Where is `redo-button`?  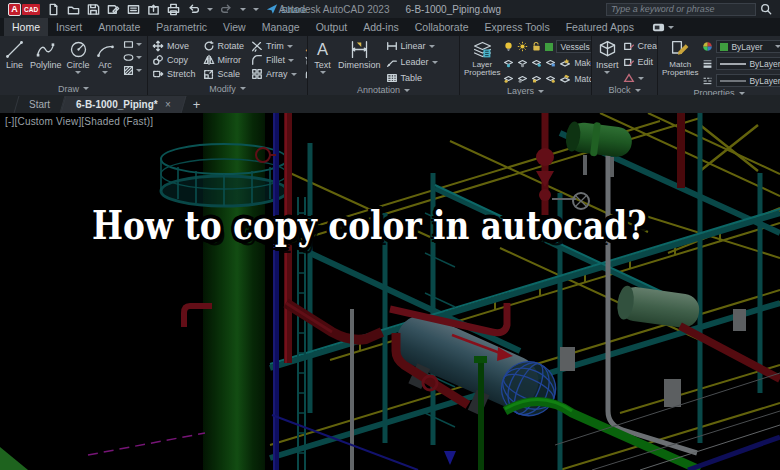 redo-button is located at coordinates (226, 10).